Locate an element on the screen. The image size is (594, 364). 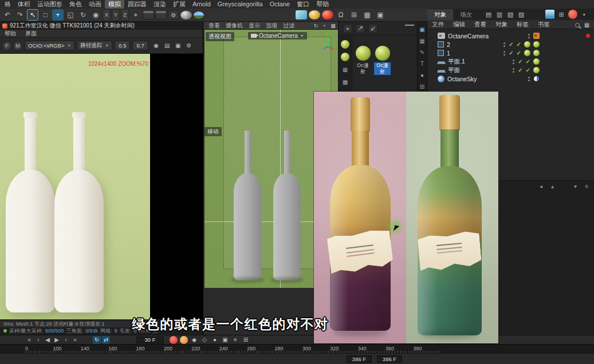
menu-greyscalegorilla: Greyscalegorilla is located at coordinates (241, 5).